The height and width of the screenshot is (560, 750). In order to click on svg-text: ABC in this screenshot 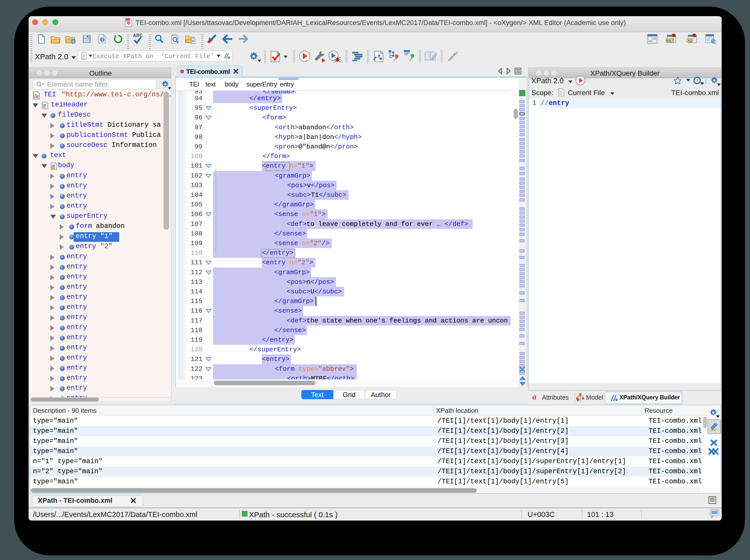, I will do `click(138, 35)`.